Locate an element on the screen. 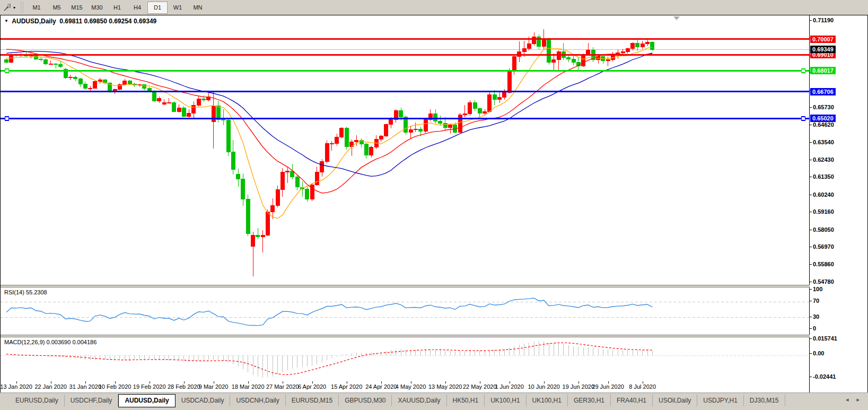 The height and width of the screenshot is (410, 868). macd-pane: MACD(12,26,9) 0.003690 0.004186 is located at coordinates (434, 360).